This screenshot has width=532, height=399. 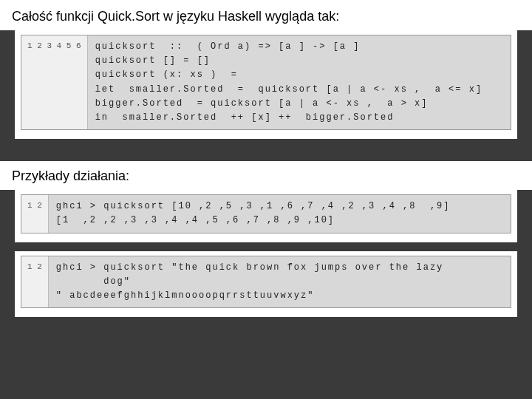 I want to click on heading-1: Całość funkcji Quick.Sort w języku Haske…, so click(x=266, y=16).